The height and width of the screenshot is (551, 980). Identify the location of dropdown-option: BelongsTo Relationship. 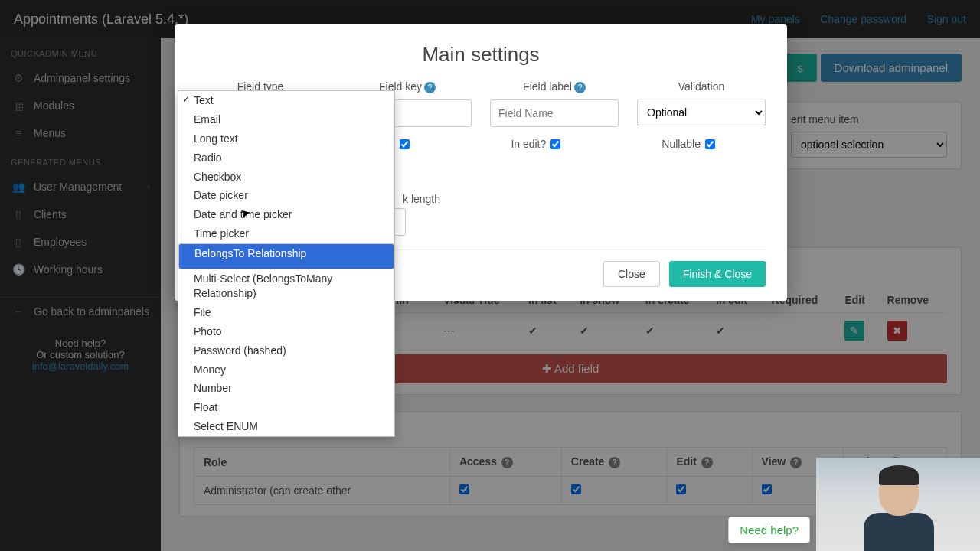
(286, 256).